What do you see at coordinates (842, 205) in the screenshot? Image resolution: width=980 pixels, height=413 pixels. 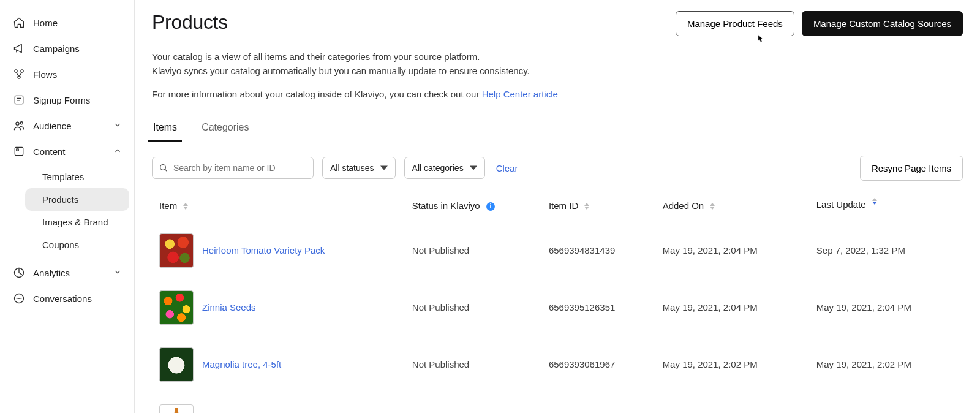 I see `col-label: Last Update` at bounding box center [842, 205].